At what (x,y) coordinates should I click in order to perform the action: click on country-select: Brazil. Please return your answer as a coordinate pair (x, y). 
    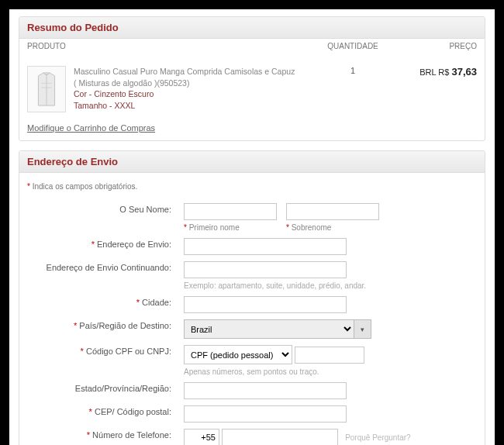
    Looking at the image, I should click on (269, 329).